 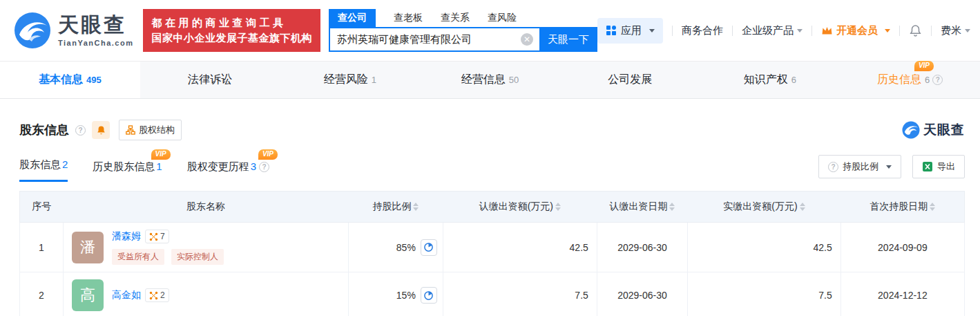 I want to click on apps-grid-icon, so click(x=611, y=30).